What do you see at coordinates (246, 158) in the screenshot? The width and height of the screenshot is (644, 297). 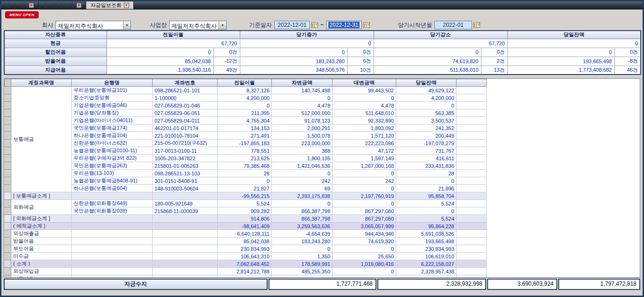 I see `detail-row: 우리은행(구매자금3억 822)1005-203-347822213,6251,…` at bounding box center [246, 158].